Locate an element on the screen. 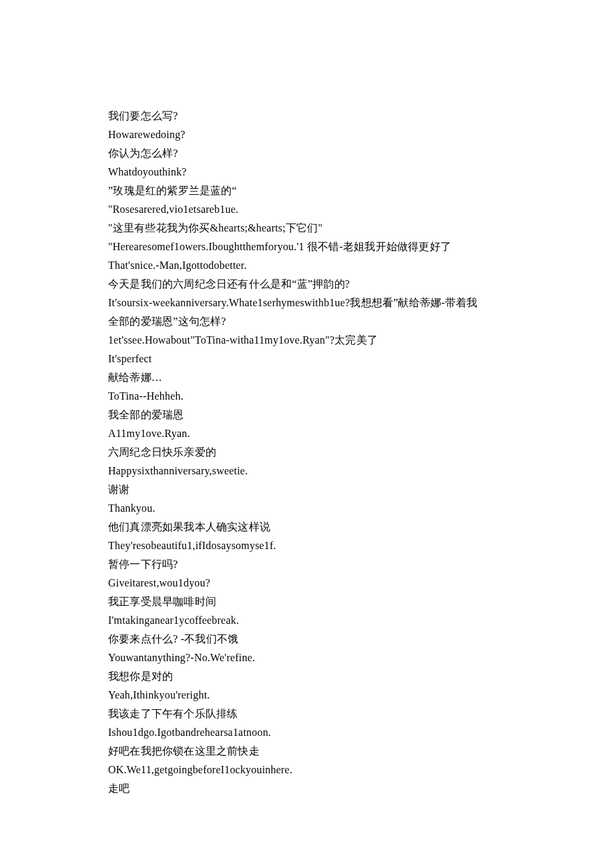  text-line: A11my1ove.Ryan. is located at coordinates (295, 434).